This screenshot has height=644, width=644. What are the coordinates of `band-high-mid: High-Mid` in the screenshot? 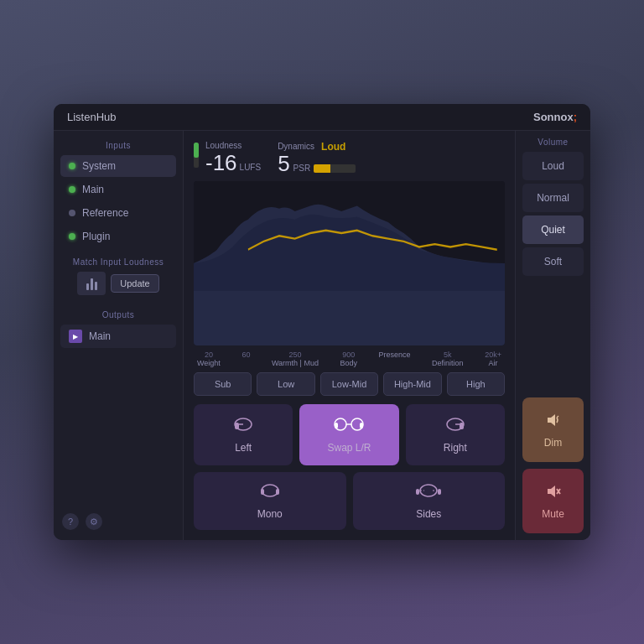 It's located at (413, 384).